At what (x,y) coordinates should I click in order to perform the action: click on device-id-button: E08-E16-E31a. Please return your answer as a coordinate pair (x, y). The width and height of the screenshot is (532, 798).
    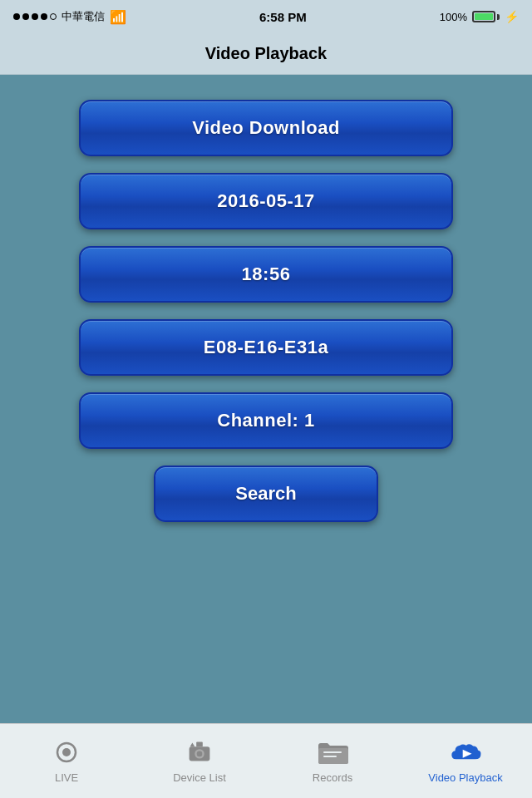
    Looking at the image, I should click on (266, 347).